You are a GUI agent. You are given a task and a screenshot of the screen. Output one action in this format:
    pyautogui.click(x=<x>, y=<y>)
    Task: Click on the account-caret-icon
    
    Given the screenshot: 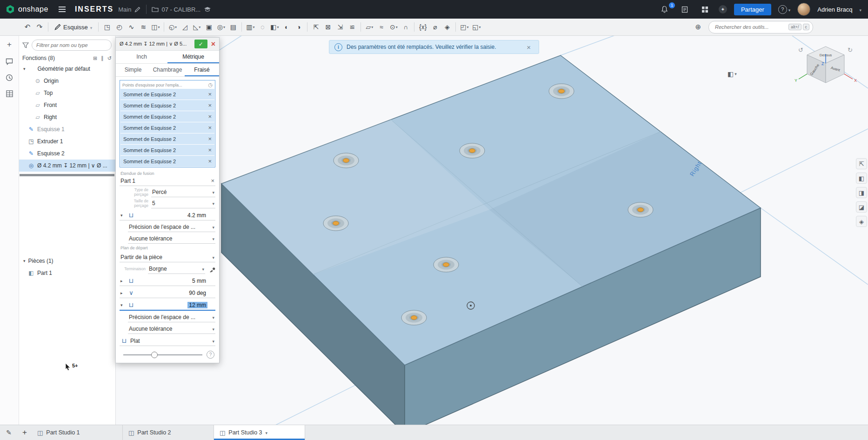 What is the action you would take?
    pyautogui.click(x=861, y=9)
    